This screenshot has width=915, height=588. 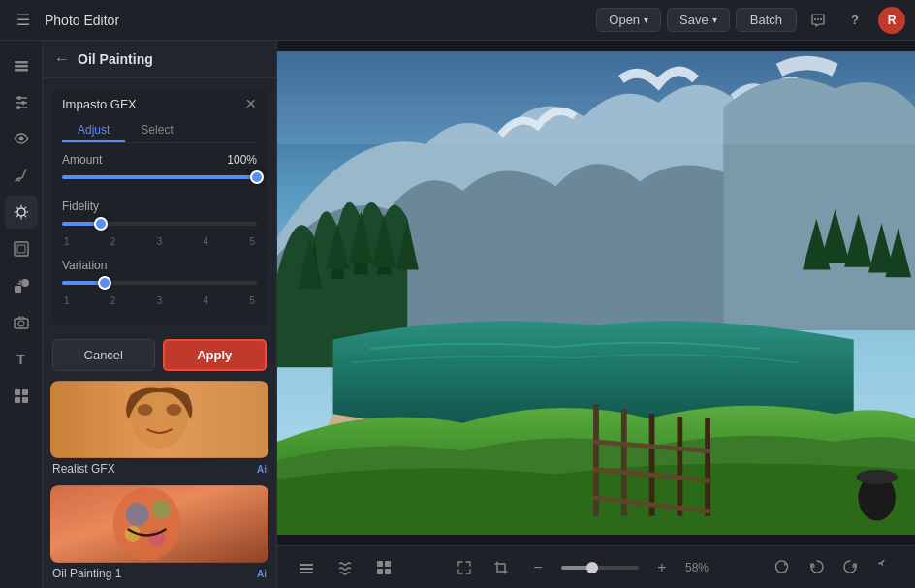 I want to click on apply-button: Apply, so click(x=215, y=355).